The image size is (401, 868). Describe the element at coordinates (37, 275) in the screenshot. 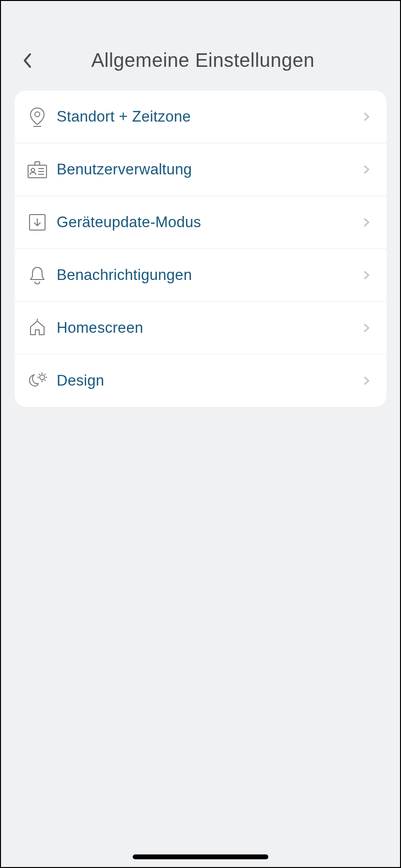

I see `bell-icon` at that location.